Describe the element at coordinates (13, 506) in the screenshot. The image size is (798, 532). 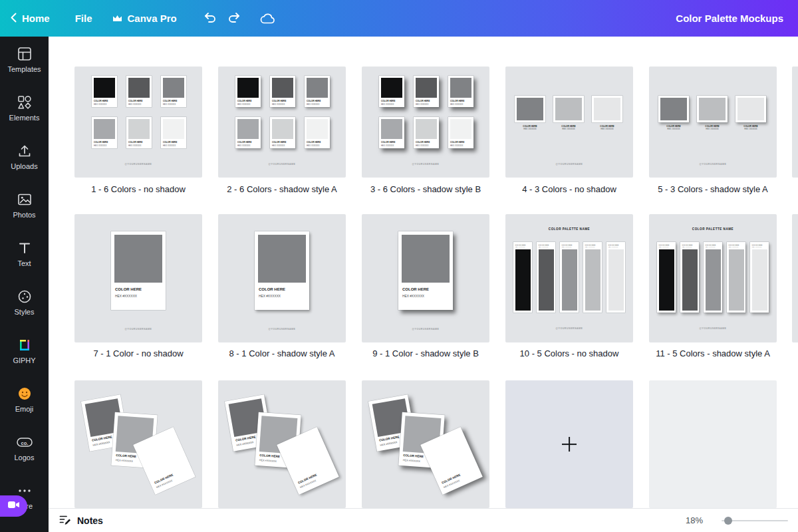
I see `record-button` at that location.